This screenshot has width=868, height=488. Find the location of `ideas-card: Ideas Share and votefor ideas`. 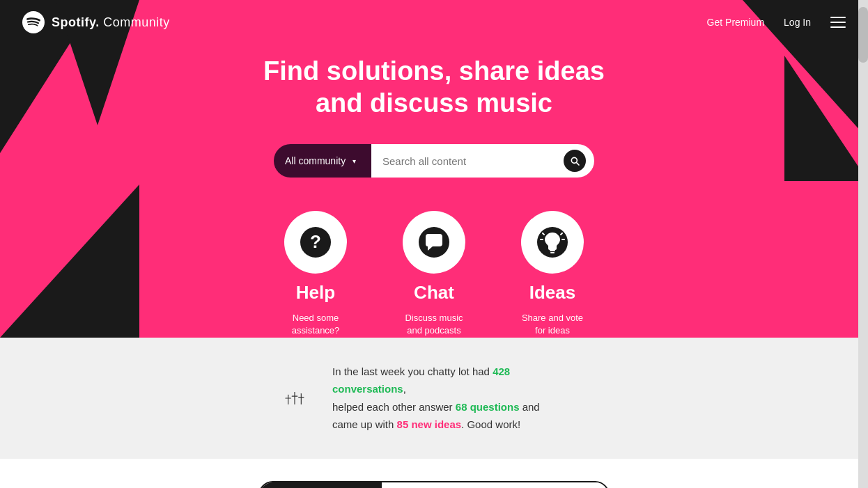

ideas-card: Ideas Share and votefor ideas is located at coordinates (552, 274).